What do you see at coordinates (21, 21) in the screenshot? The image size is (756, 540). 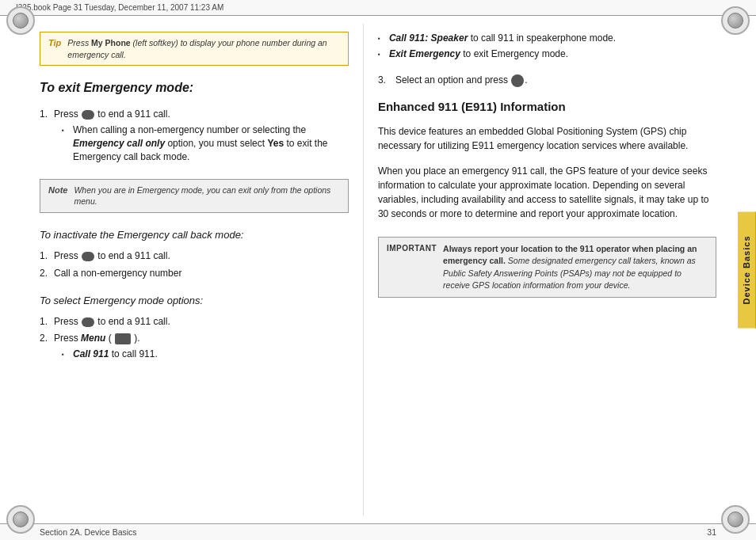 I see `corner-inner-tl` at bounding box center [21, 21].